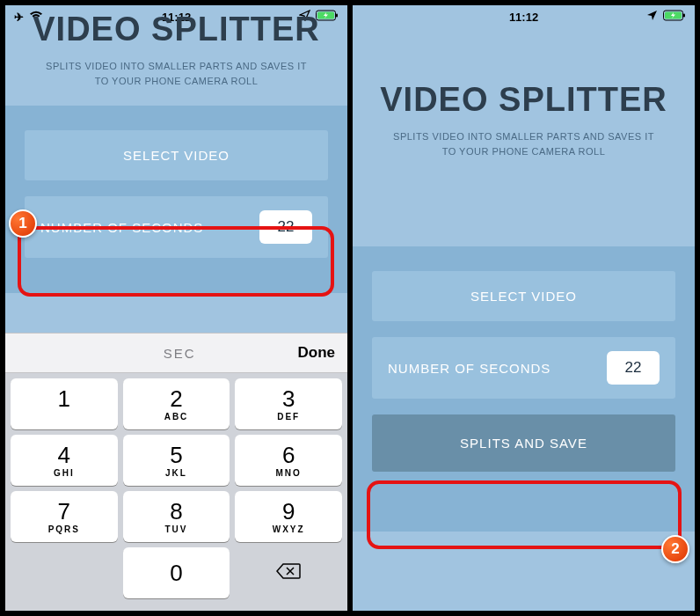 This screenshot has width=700, height=616. Describe the element at coordinates (176, 199) in the screenshot. I see `content-panel: SELECT VIDEO NUMBER OF SECONDS` at that location.